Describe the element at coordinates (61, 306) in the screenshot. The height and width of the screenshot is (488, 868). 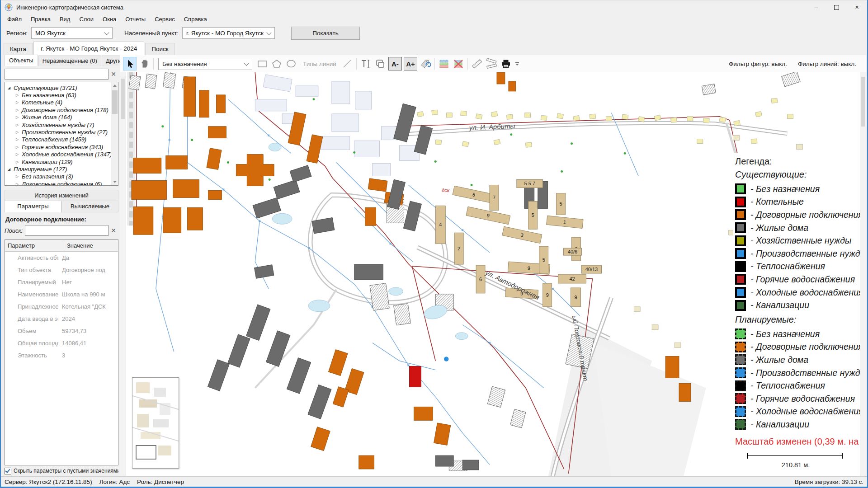
I see `table-row: Принадлежность к ко Котельная "ДСК` at that location.